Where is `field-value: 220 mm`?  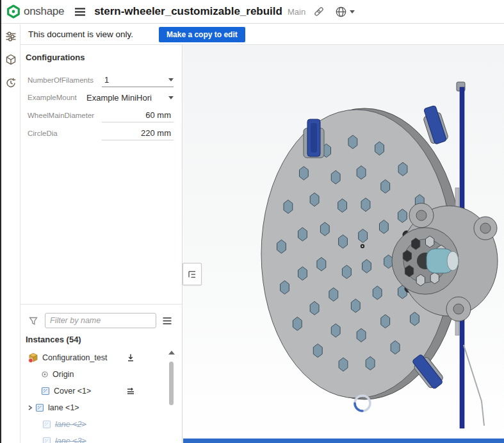
field-value: 220 mm is located at coordinates (156, 133).